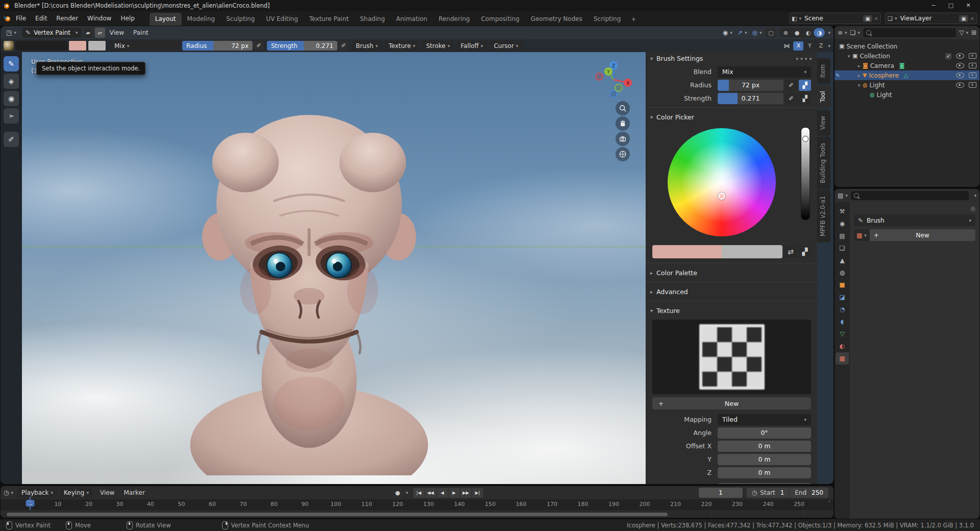 Image resolution: width=980 pixels, height=531 pixels. I want to click on workspace-tab-scripting: Scripting, so click(607, 19).